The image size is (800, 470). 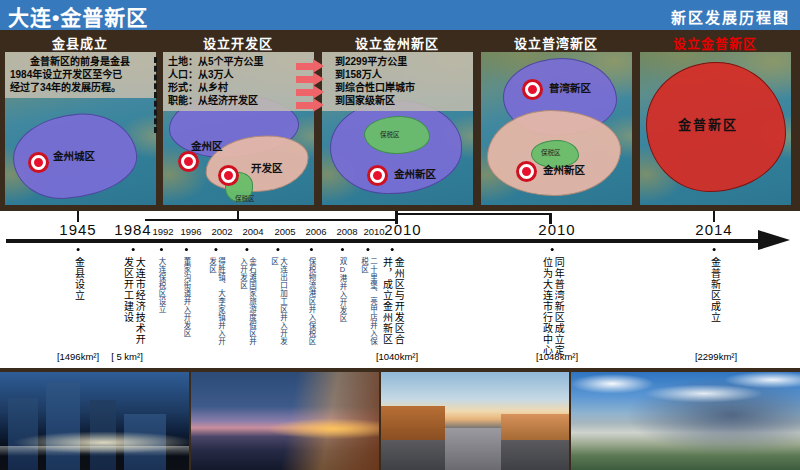 I want to click on stage-header-jinpu: 设立金普新区, so click(x=715, y=42).